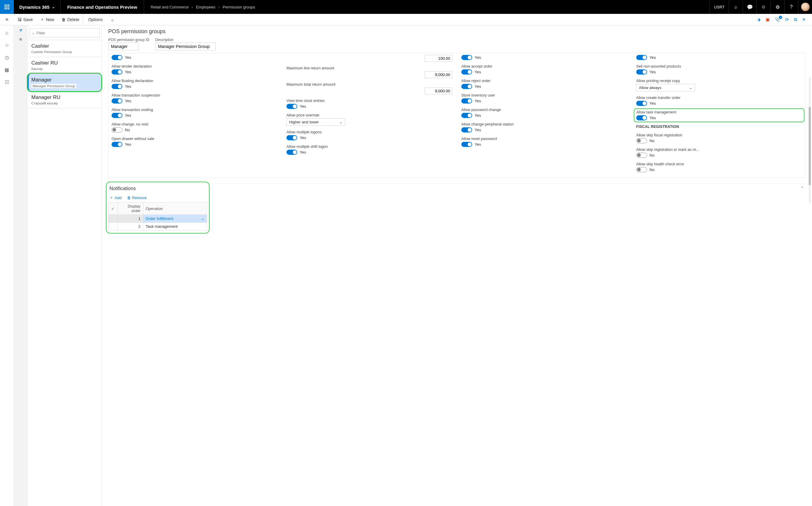 This screenshot has width=812, height=506. Describe the element at coordinates (65, 33) in the screenshot. I see `filter-input-wrap: ⌕` at that location.